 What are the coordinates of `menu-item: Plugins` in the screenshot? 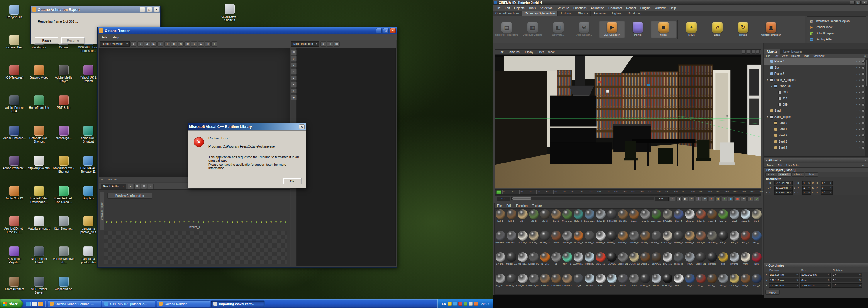 It's located at (646, 8).